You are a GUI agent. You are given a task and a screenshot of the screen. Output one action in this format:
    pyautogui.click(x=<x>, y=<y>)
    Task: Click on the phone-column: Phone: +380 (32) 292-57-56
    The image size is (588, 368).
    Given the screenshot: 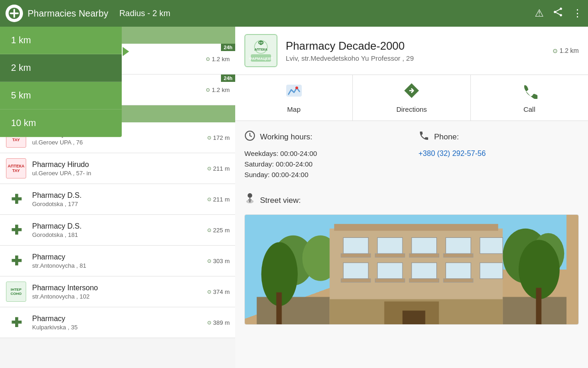 What is the action you would take?
    pyautogui.click(x=499, y=155)
    